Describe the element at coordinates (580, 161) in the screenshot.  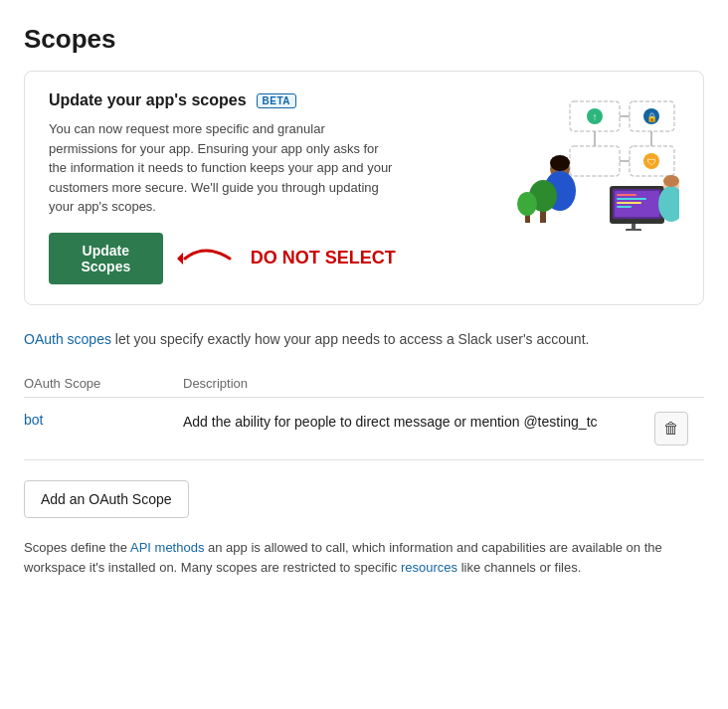
I see `banner-illustration: ↑ 🔒 🛡` at that location.